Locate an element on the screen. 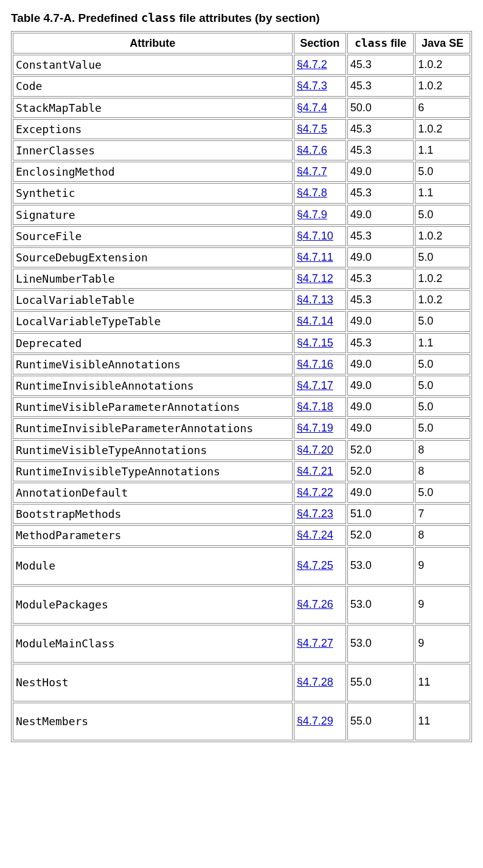  caption-code: class is located at coordinates (158, 18).